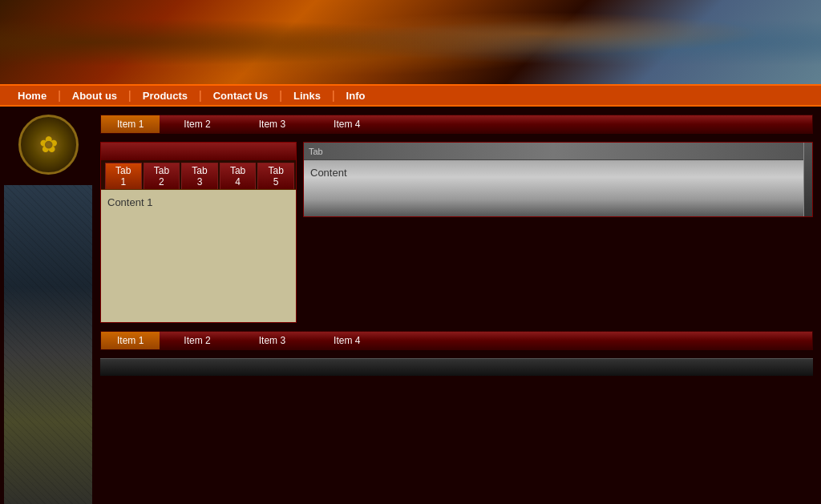  Describe the element at coordinates (238, 176) in the screenshot. I see `tab-4-button: Tab 4` at that location.